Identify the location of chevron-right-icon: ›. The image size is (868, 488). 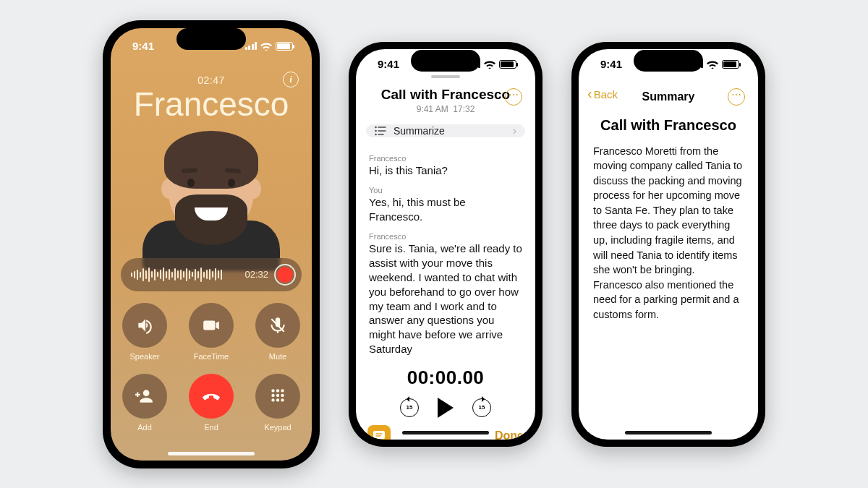
(515, 131).